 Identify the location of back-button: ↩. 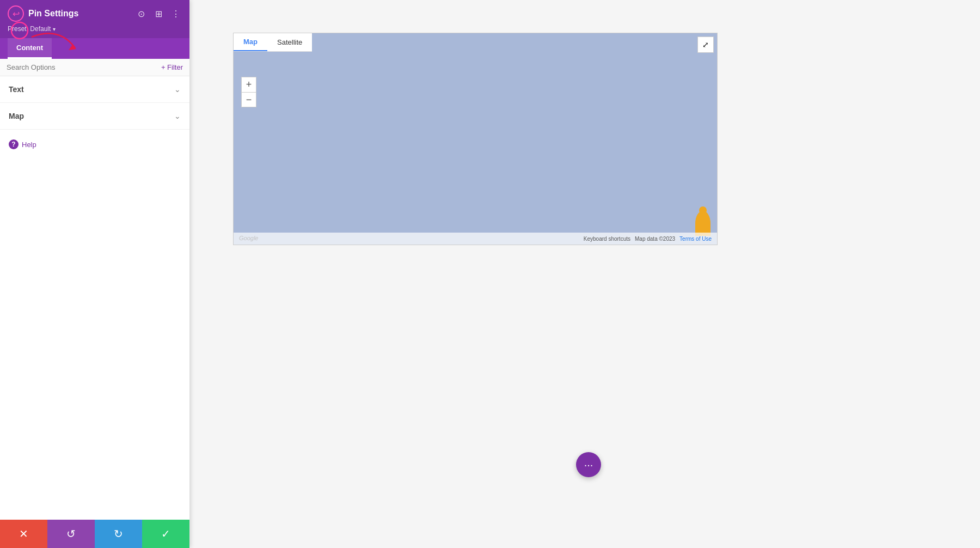
(16, 14).